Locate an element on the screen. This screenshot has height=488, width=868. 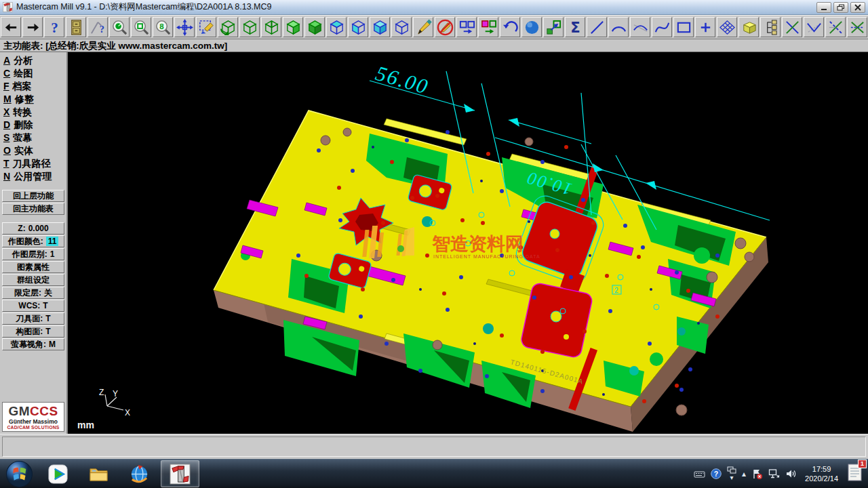
solid-box-button is located at coordinates (749, 27).